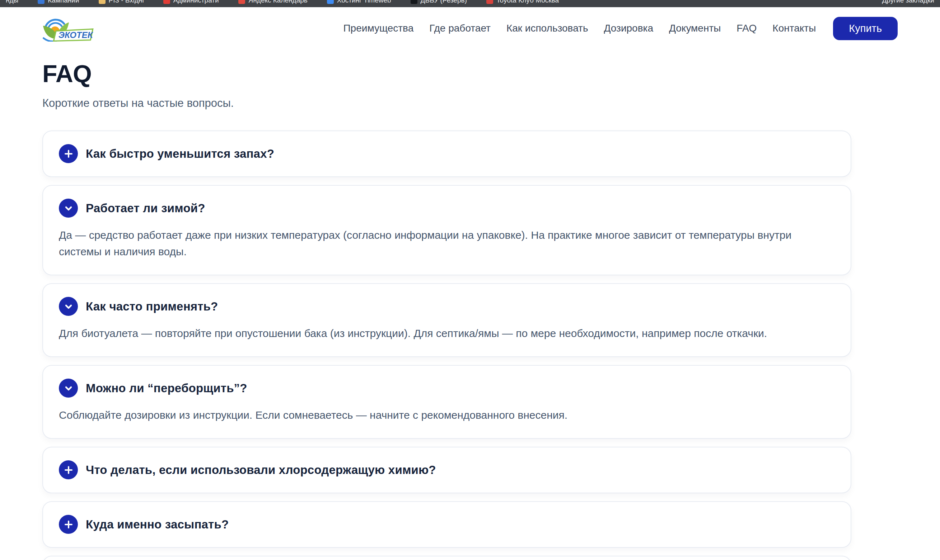 The width and height of the screenshot is (940, 560). Describe the element at coordinates (58, 2) in the screenshot. I see `bookmark-item: Кампании` at that location.